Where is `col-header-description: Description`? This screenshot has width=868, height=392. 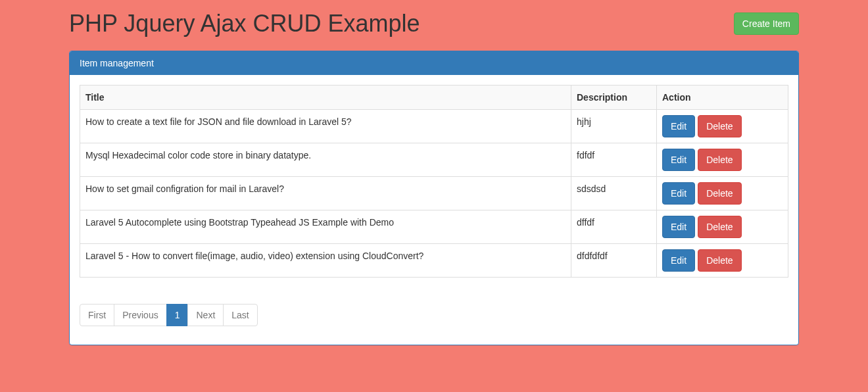 col-header-description: Description is located at coordinates (614, 97).